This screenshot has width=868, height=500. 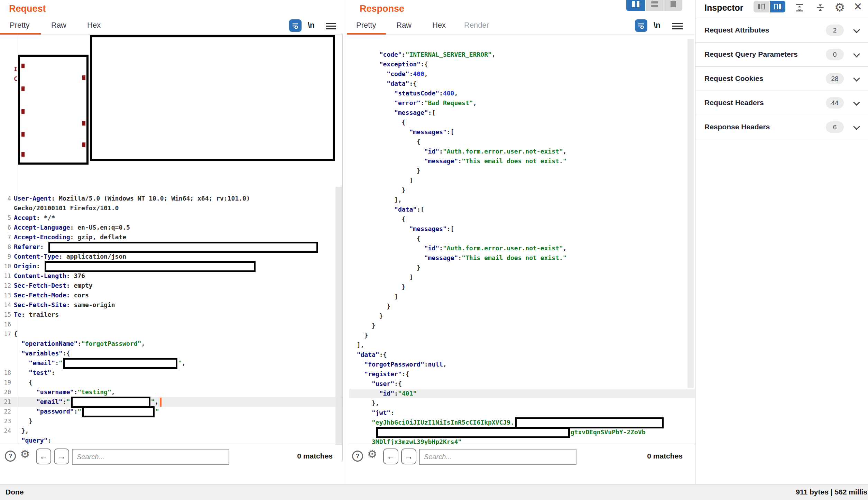 What do you see at coordinates (522, 103) in the screenshot?
I see `code-line: "error":"Bad Request",` at bounding box center [522, 103].